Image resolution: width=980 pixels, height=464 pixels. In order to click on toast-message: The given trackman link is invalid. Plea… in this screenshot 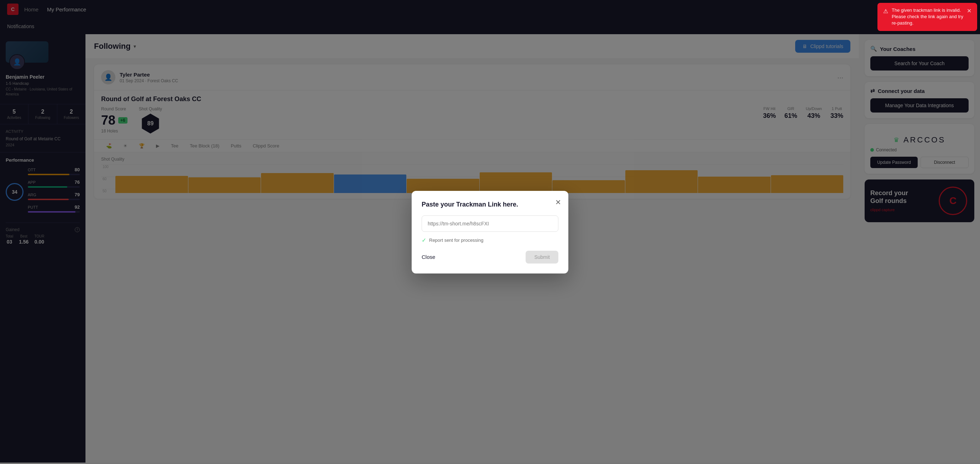, I will do `click(928, 17)`.